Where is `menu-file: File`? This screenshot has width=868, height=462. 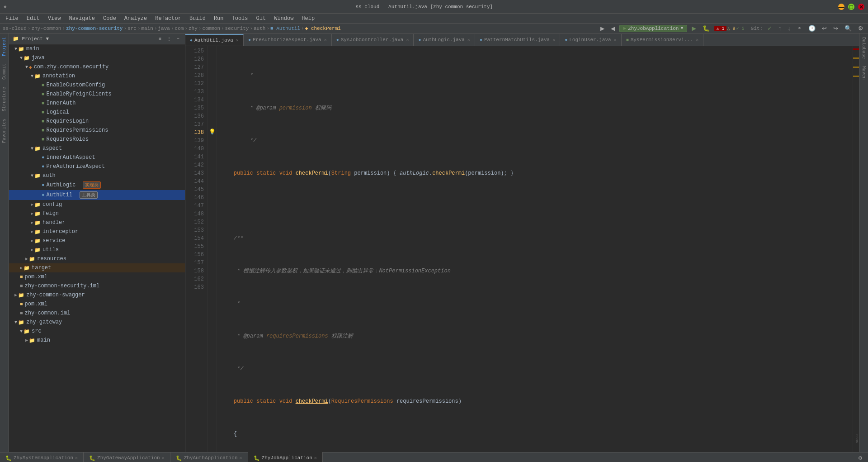
menu-file: File is located at coordinates (12, 19).